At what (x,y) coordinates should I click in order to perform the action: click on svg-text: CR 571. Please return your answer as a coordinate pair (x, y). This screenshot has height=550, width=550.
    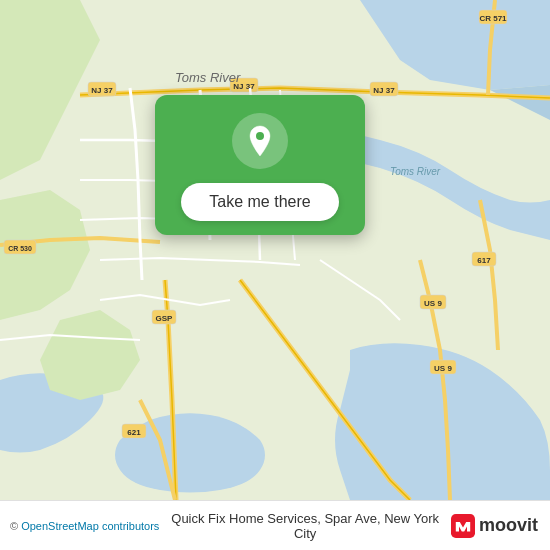
    Looking at the image, I should click on (493, 18).